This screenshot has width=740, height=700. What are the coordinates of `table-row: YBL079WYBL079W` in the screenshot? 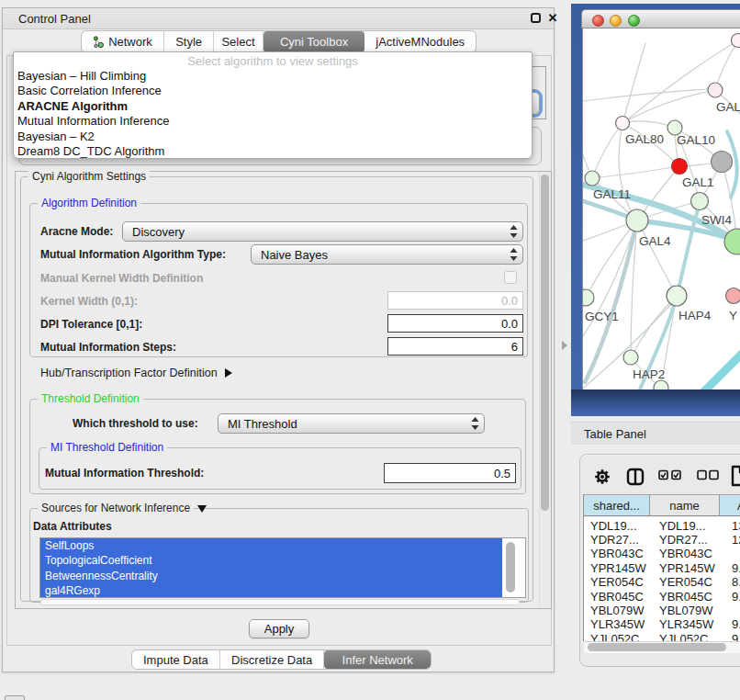 It's located at (662, 610).